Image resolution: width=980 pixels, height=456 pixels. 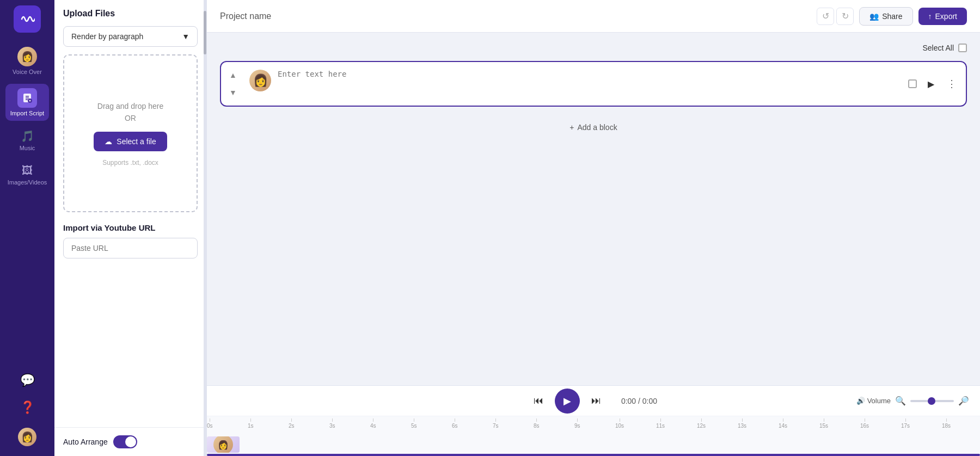 What do you see at coordinates (260, 81) in the screenshot?
I see `block-speaker-avatar: 👩` at bounding box center [260, 81].